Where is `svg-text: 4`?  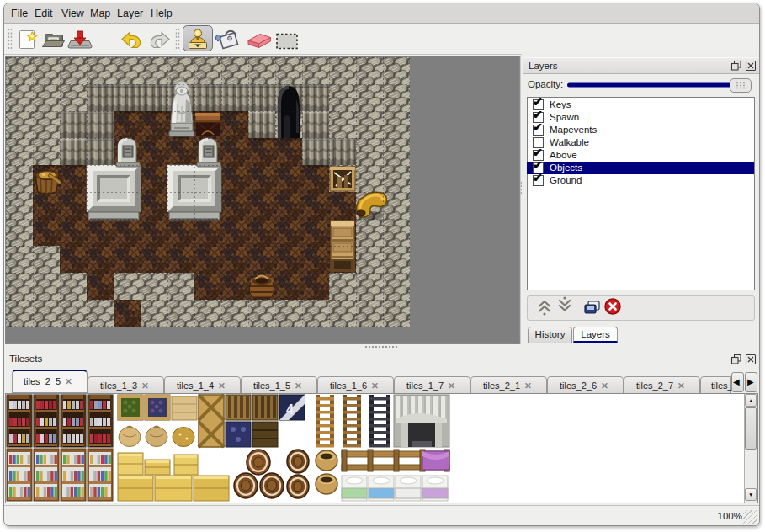 svg-text: 4 is located at coordinates (290, 409).